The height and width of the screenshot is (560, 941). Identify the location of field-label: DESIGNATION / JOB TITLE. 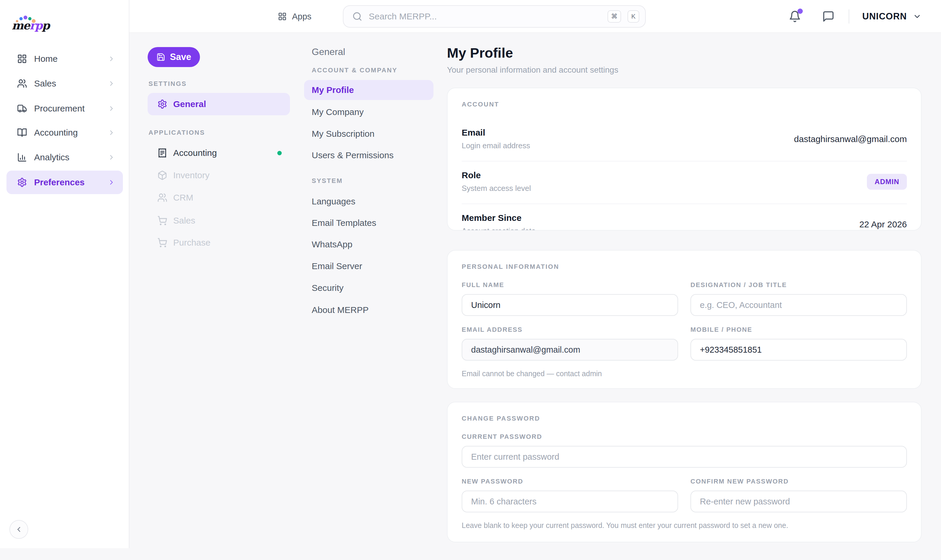
(799, 285).